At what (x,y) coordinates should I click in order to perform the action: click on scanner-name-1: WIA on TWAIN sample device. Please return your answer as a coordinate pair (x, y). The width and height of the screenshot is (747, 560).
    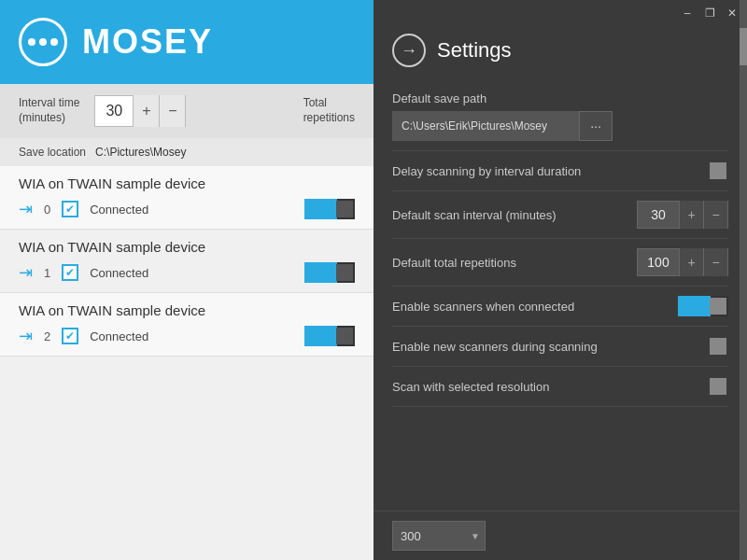
    Looking at the image, I should click on (187, 246).